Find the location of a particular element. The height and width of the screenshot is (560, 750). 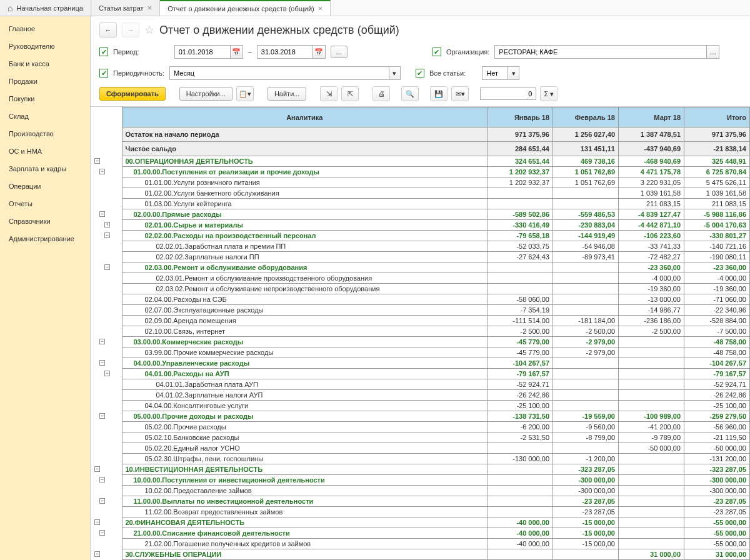

sidebar-item: Администрирование is located at coordinates (45, 239).